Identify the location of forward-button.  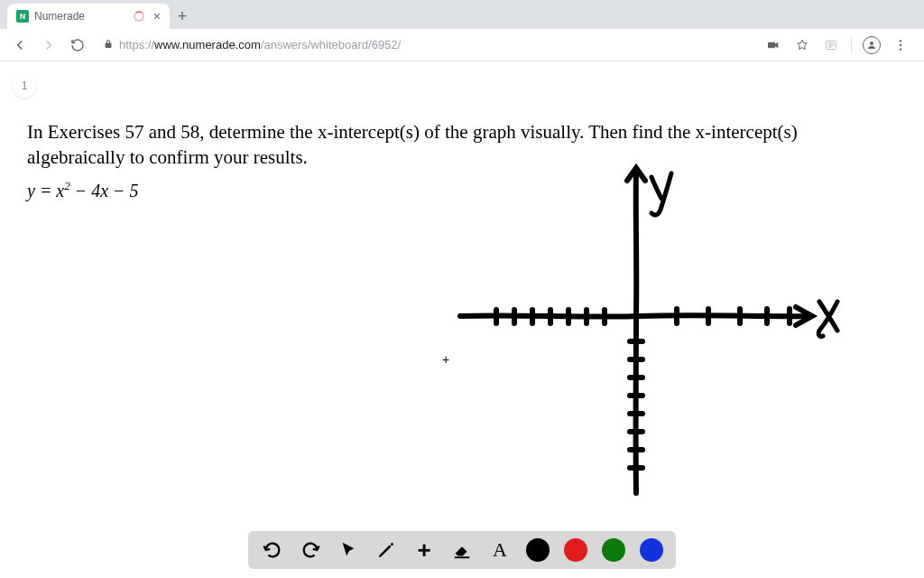
(49, 45).